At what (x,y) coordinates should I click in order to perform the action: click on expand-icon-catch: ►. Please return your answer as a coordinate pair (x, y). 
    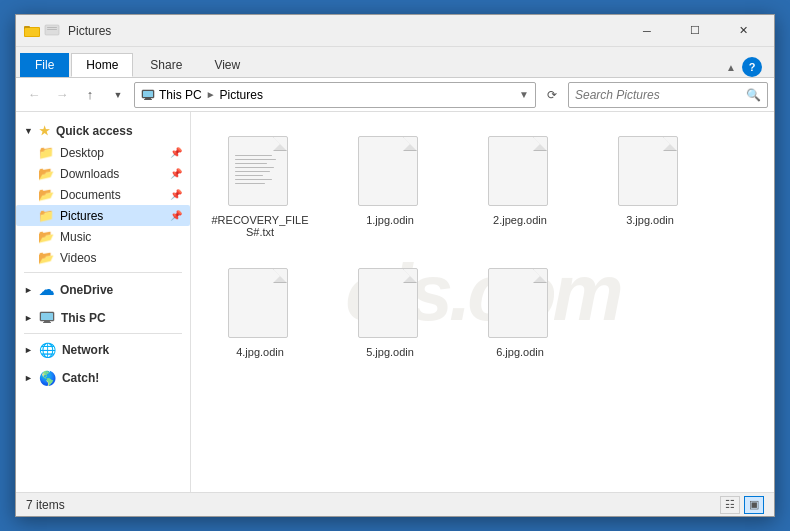
    Looking at the image, I should click on (28, 378).